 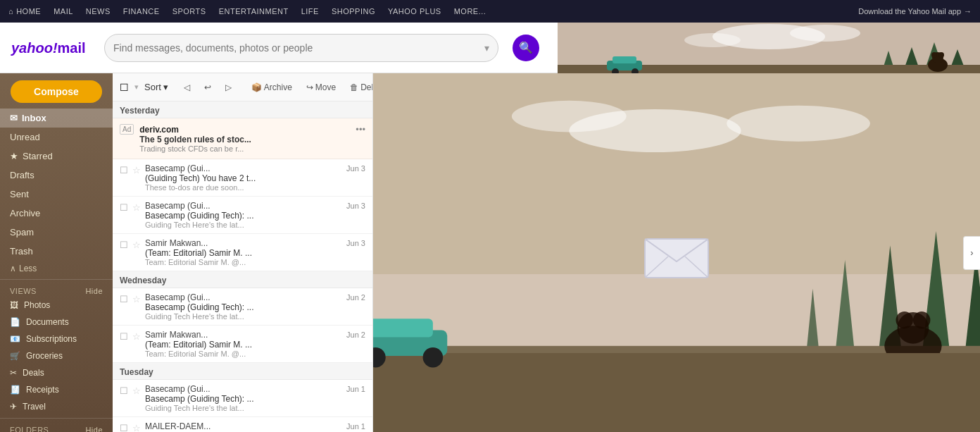 I want to click on ad-subject: The 5 golden rules of stoc..., so click(x=252, y=140).